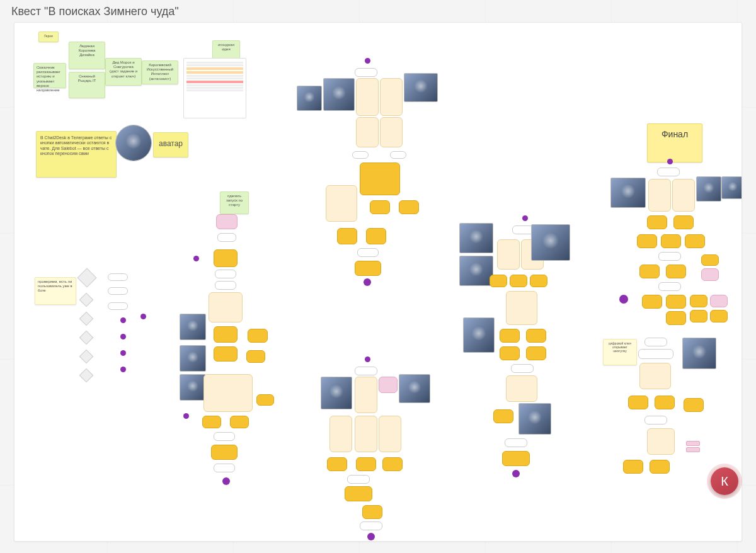  Describe the element at coordinates (171, 145) in the screenshot. I see `sticky-avatar: аватар` at that location.